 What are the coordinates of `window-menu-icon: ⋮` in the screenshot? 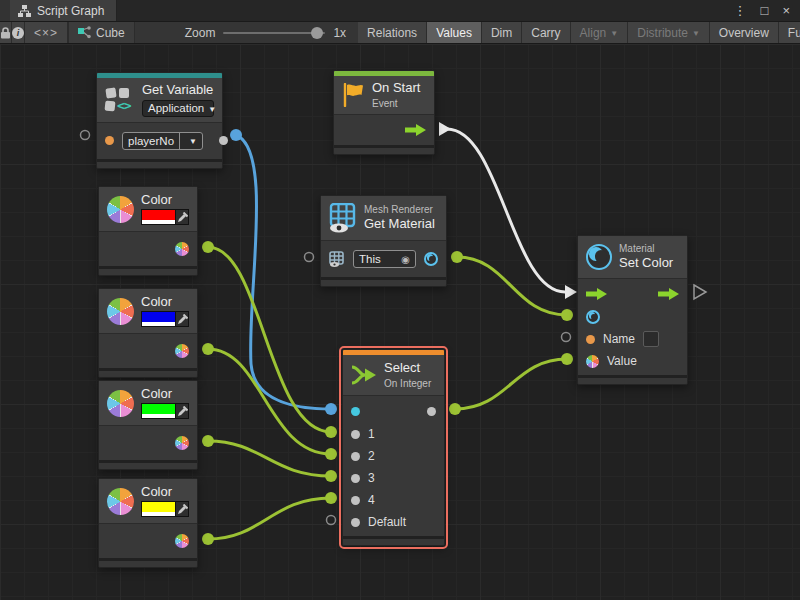 It's located at (740, 10).